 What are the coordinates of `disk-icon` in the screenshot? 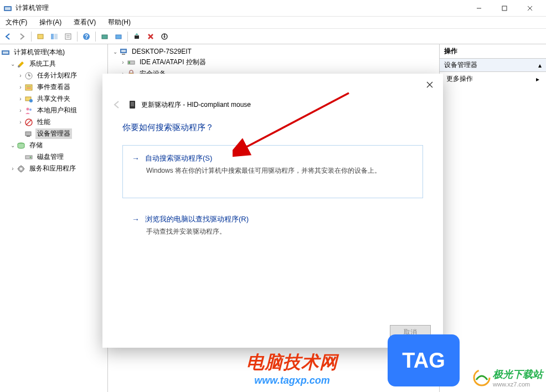 It's located at (29, 157).